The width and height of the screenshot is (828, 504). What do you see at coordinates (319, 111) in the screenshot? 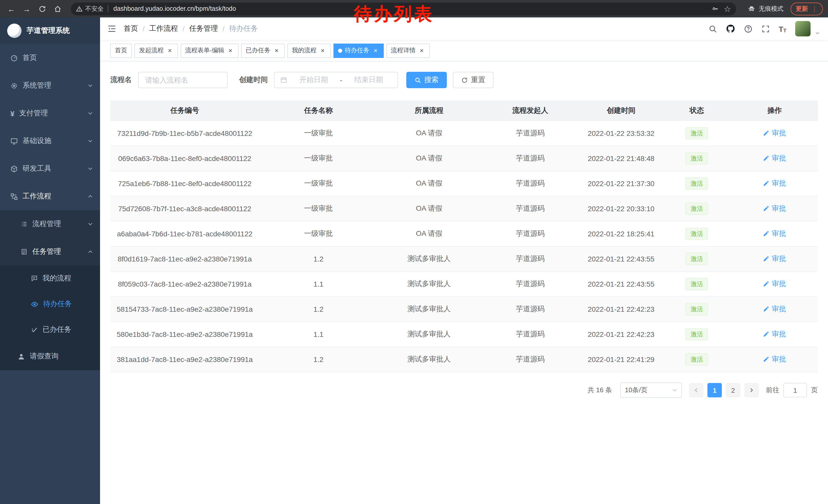
I see `column-header: 任务名称` at bounding box center [319, 111].